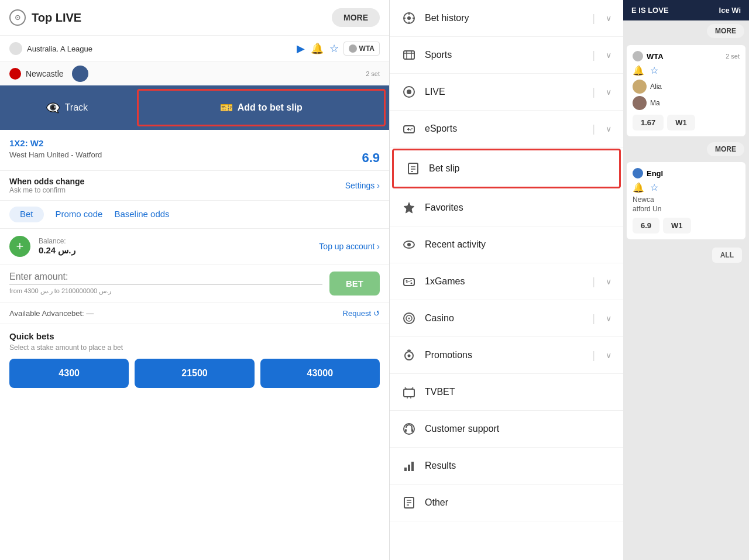 Image resolution: width=749 pixels, height=560 pixels. What do you see at coordinates (166, 291) in the screenshot?
I see `amount-hint: from 4300 ر.س to 2100000000 ر.س` at bounding box center [166, 291].